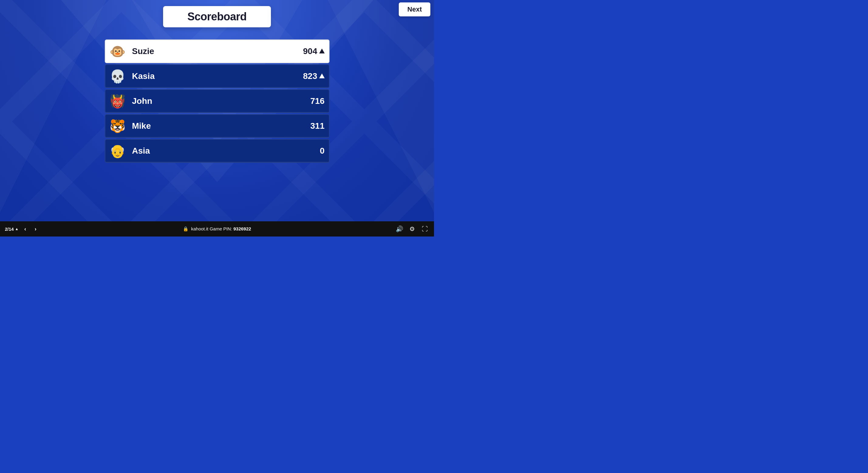 The height and width of the screenshot is (473, 868). I want to click on next-button: Next, so click(414, 9).